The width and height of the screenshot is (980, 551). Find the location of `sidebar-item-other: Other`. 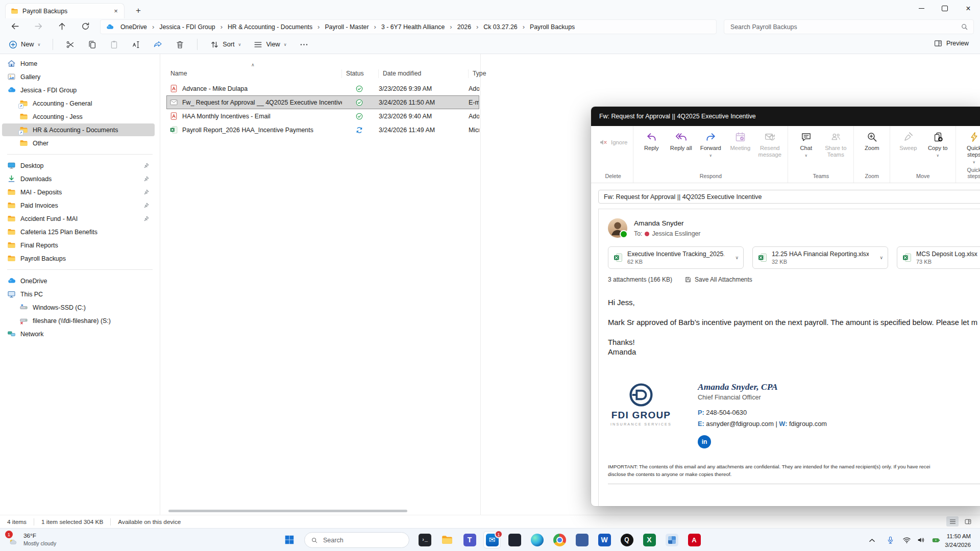

sidebar-item-other: Other is located at coordinates (79, 143).